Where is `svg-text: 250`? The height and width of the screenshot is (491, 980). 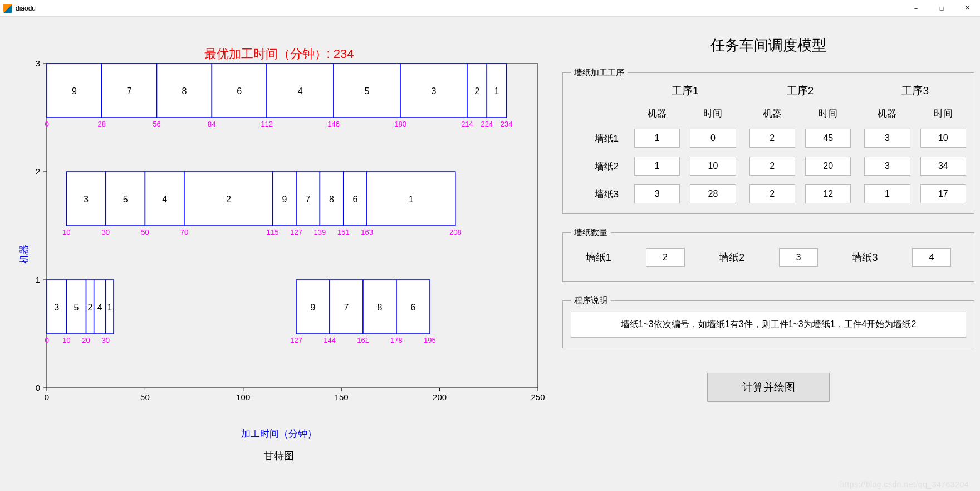
svg-text: 250 is located at coordinates (538, 397).